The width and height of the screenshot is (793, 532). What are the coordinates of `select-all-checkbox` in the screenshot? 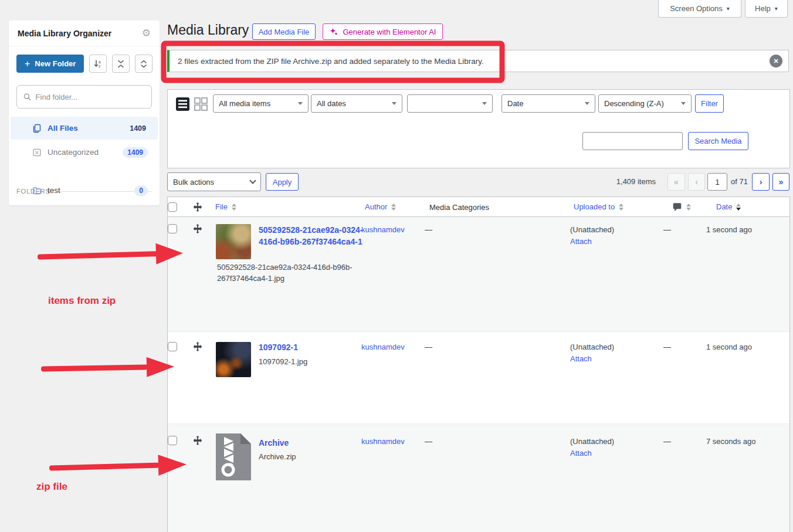 It's located at (172, 207).